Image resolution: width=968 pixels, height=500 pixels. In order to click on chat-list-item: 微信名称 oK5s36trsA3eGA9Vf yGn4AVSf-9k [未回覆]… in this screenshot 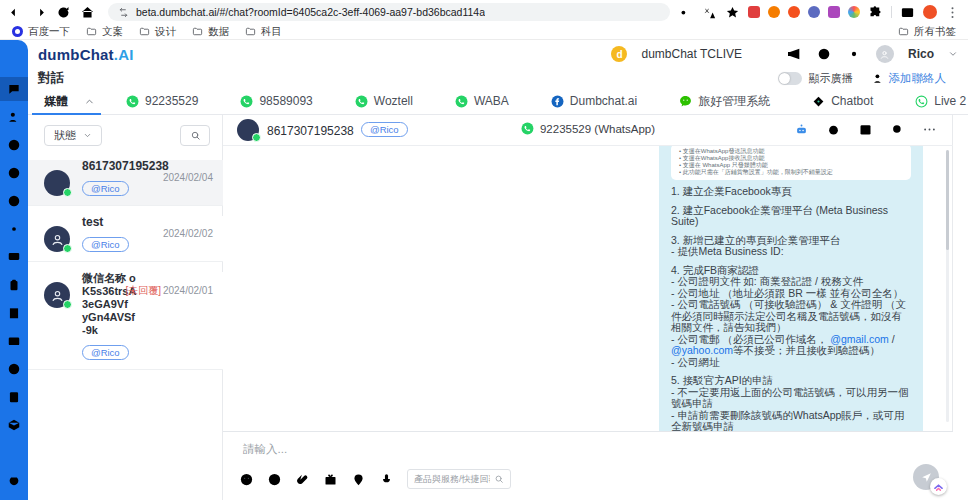, I will do `click(126, 321)`.